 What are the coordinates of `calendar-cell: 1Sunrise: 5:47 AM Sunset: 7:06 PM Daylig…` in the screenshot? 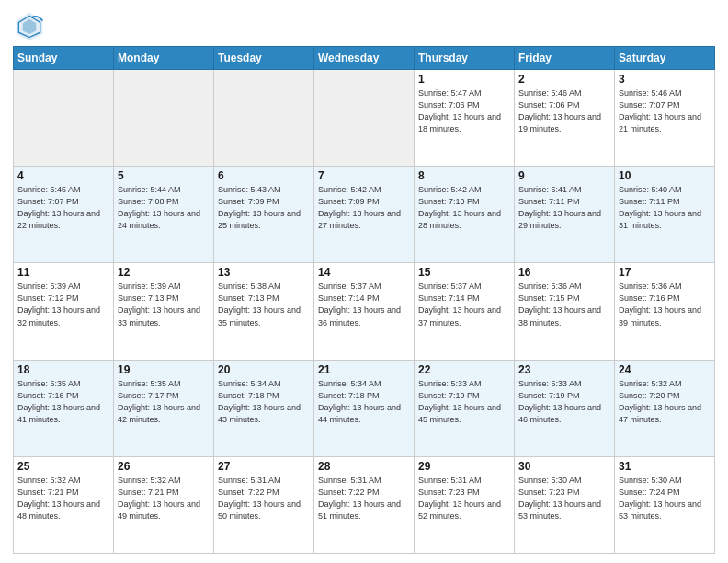 It's located at (465, 118).